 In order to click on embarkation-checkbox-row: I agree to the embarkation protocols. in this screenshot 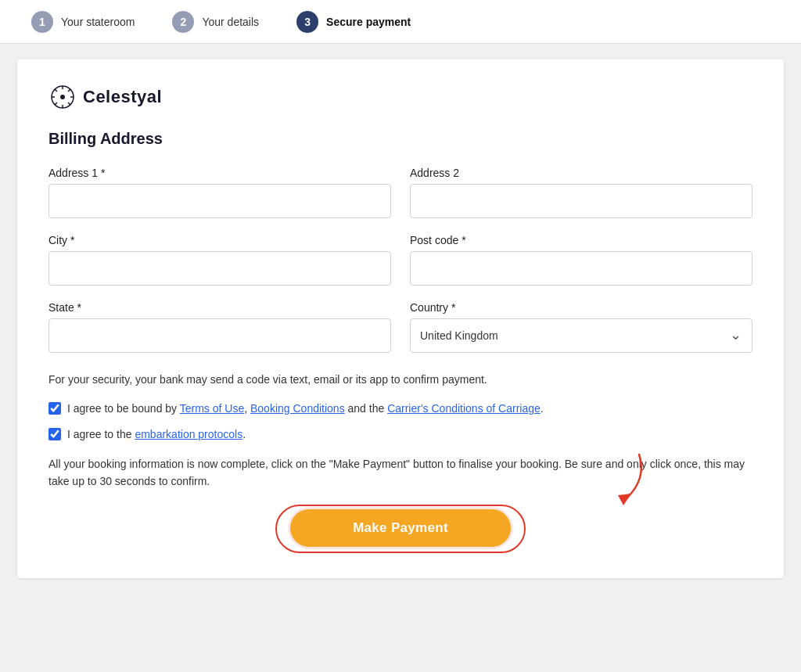, I will do `click(400, 435)`.